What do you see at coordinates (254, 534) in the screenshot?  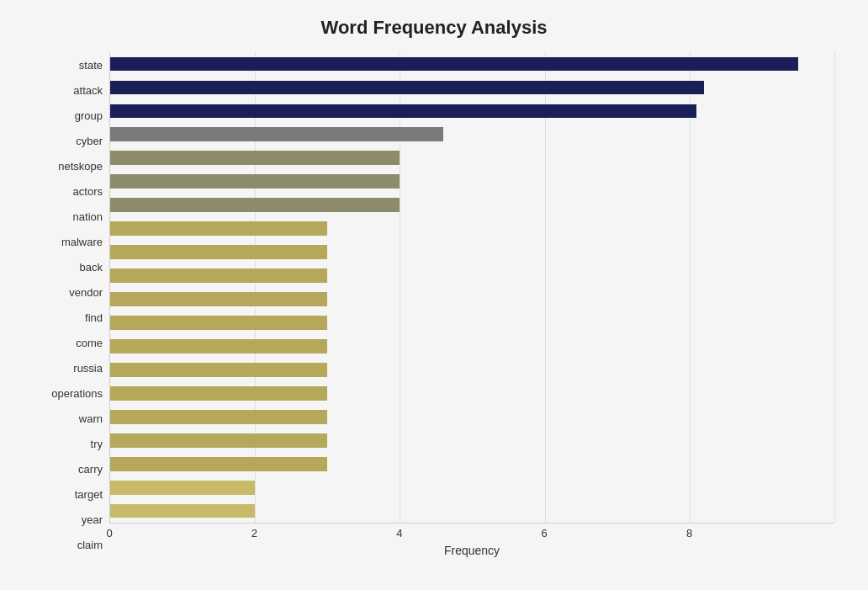 I see `x-tick: 2` at bounding box center [254, 534].